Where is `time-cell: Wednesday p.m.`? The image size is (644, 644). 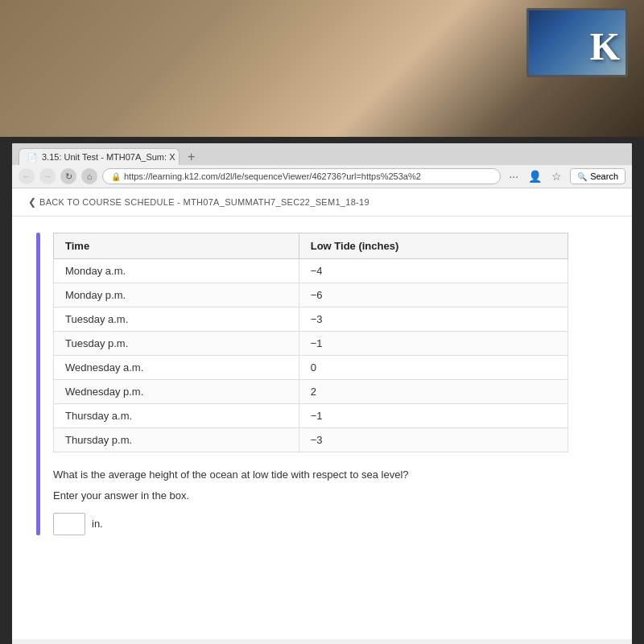 time-cell: Wednesday p.m. is located at coordinates (177, 392).